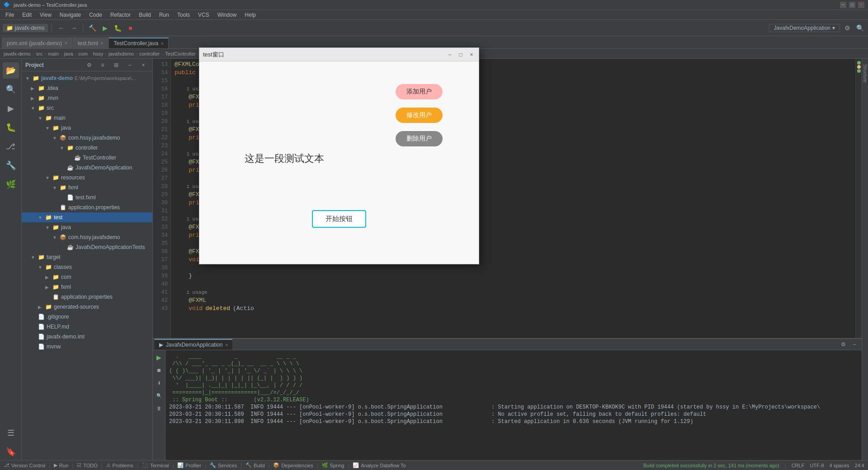 This screenshot has height=470, width=868. I want to click on maven-tool-icon: 🔧, so click(11, 165).